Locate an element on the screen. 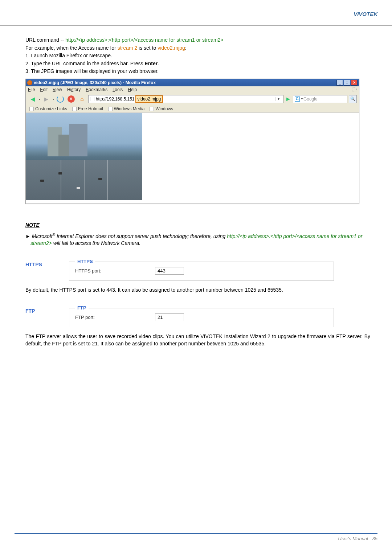 Image resolution: width=392 pixels, height=554 pixels. titlebar: video2.mjpg (JPEG Image, 320x240 pixels)… is located at coordinates (192, 83).